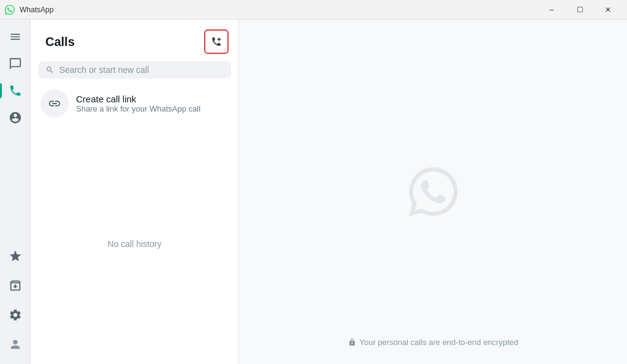  Describe the element at coordinates (580, 10) in the screenshot. I see `maximize-button: ☐` at that location.